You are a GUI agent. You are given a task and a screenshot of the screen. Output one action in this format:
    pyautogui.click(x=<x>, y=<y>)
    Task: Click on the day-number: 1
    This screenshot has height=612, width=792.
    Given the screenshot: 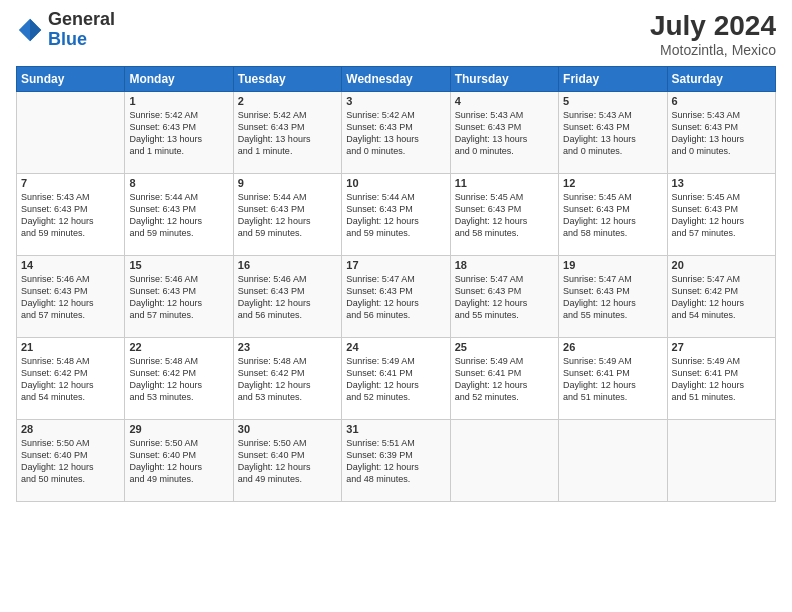 What is the action you would take?
    pyautogui.click(x=178, y=101)
    